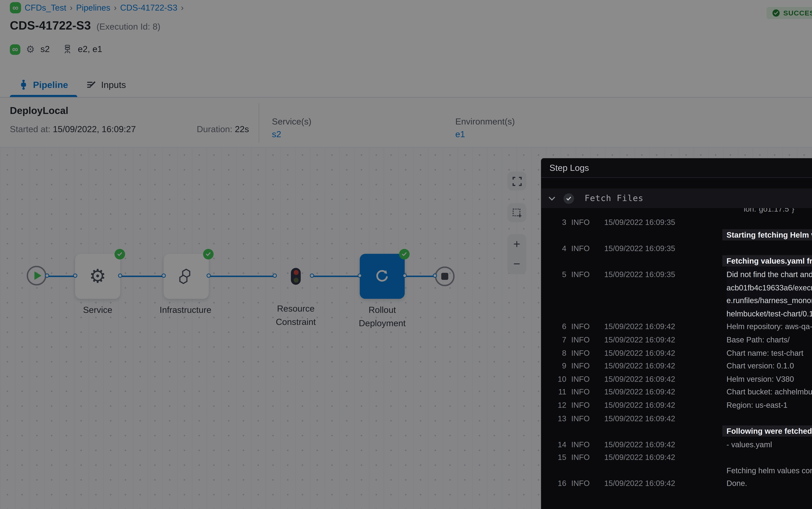 The image size is (812, 509). What do you see at coordinates (676, 327) in the screenshot?
I see `log-entry: 6INFO15/09/2022 16:09:42Helm repository:…` at bounding box center [676, 327].